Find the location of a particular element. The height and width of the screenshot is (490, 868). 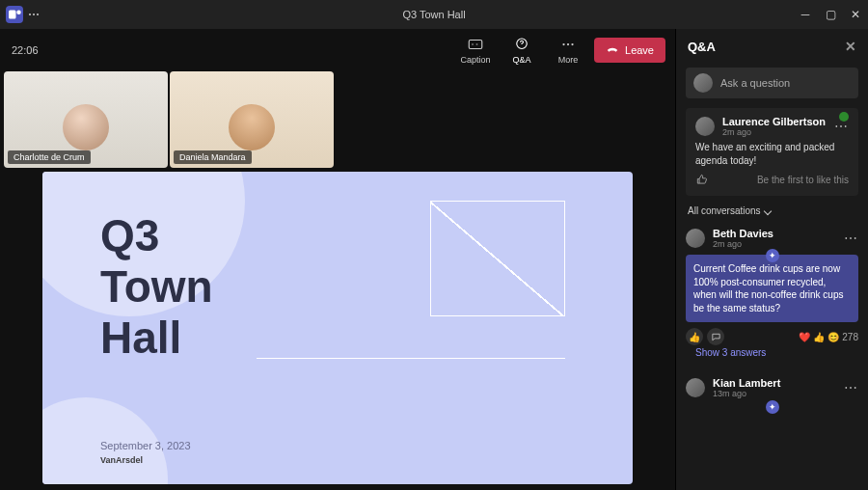

ask-placeholder: Ask a question is located at coordinates (755, 83).